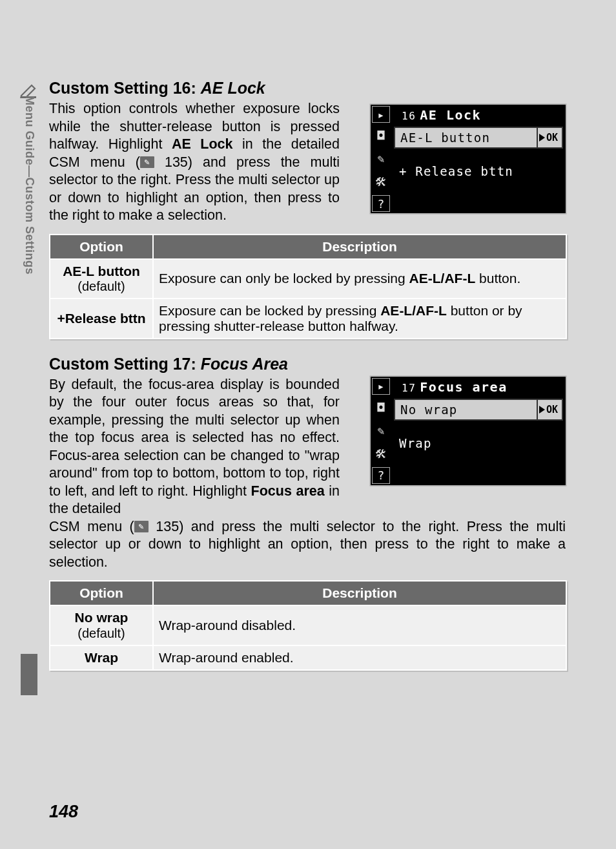  What do you see at coordinates (307, 545) in the screenshot?
I see `body-paragraph-cs17b: CSM menu (✎ 135) and press the multi sel…` at bounding box center [307, 545].